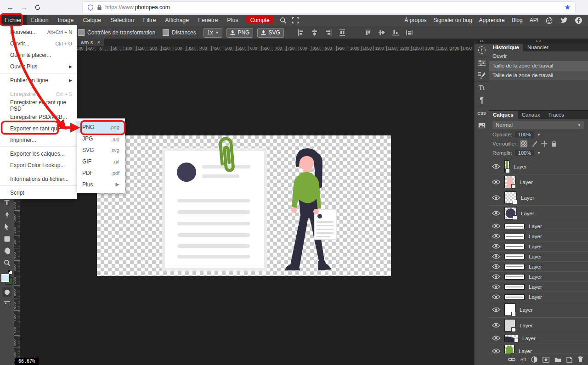 This screenshot has height=365, width=588. What do you see at coordinates (39, 165) in the screenshot?
I see `file-menu-item: Export Color Lookup...` at bounding box center [39, 165].